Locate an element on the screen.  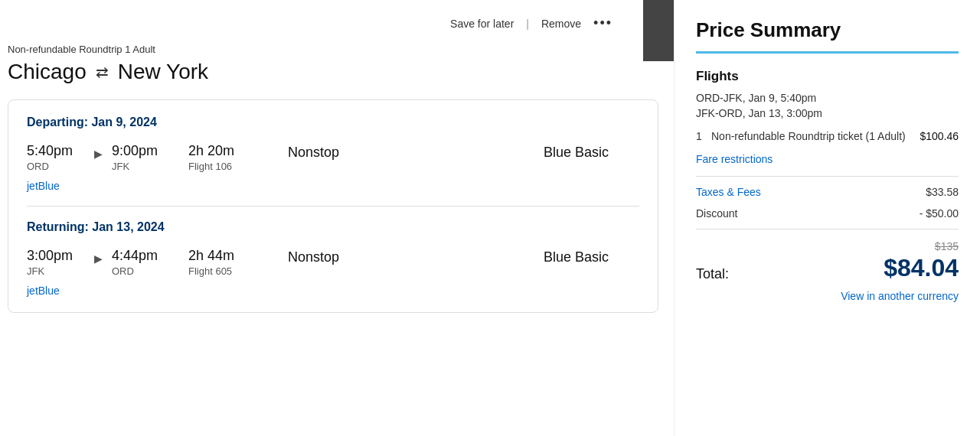
return-depart-time-block: 3:00pm JFK is located at coordinates (57, 262).